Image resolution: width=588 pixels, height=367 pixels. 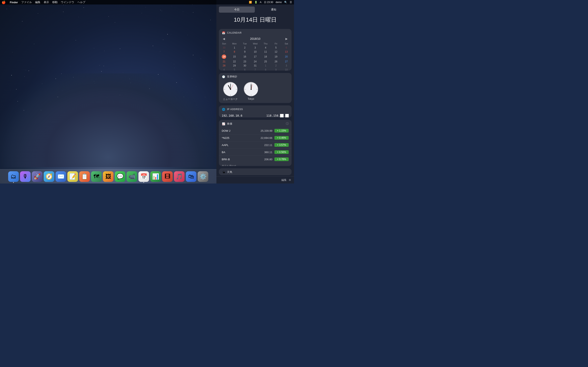 What do you see at coordinates (46, 2) in the screenshot?
I see `menu-view: 表示` at bounding box center [46, 2].